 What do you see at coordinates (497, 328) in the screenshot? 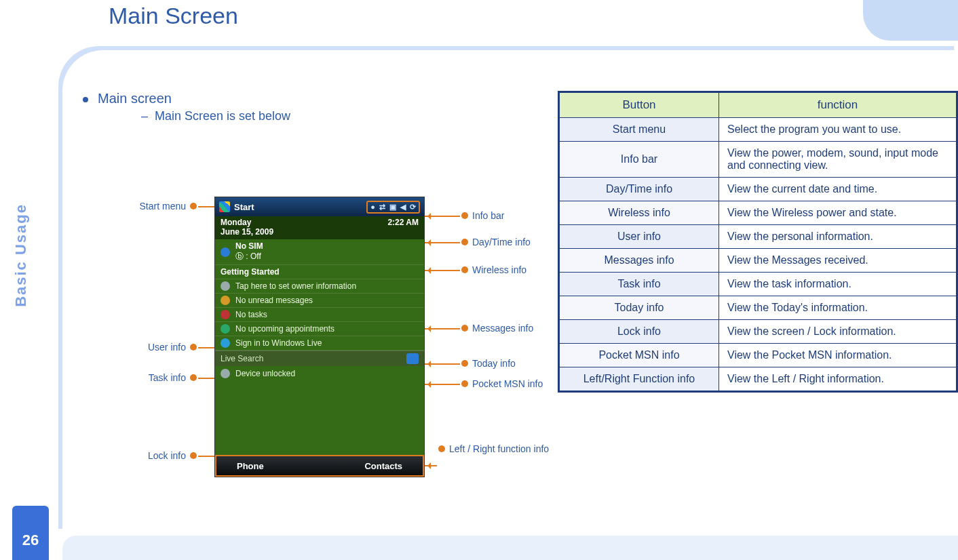
I see `callout-messages: Messages info` at bounding box center [497, 328].